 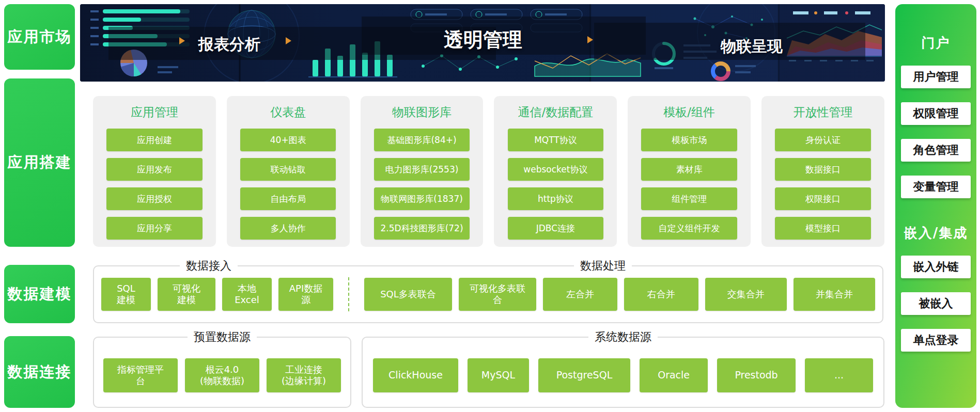 I want to click on feature-button: 模型接口, so click(x=823, y=228).